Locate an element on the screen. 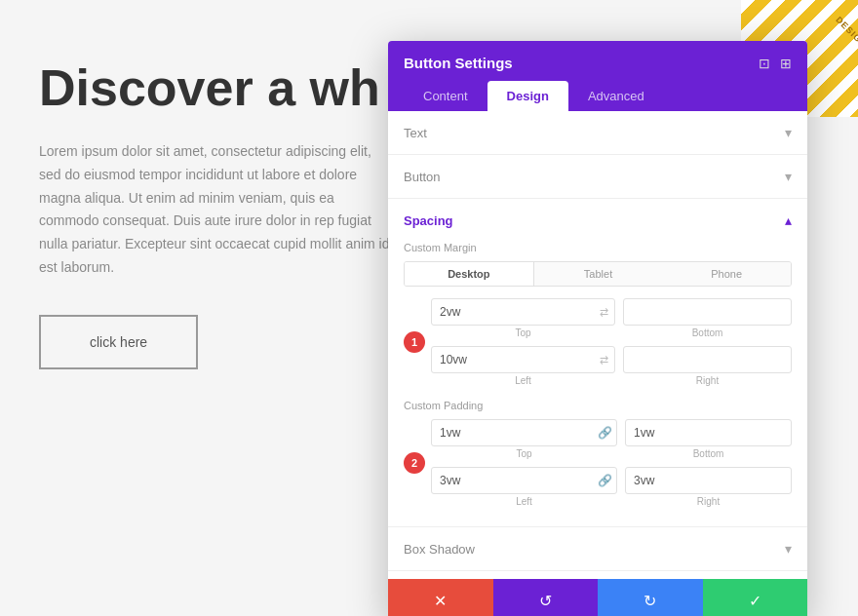 The image size is (858, 616). padding-top-group: 🔗 Top is located at coordinates (525, 439).